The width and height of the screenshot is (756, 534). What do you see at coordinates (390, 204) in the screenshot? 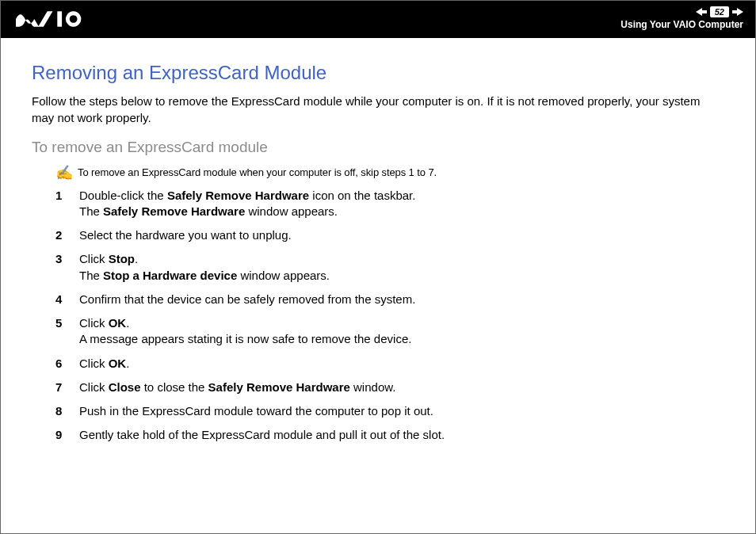
I see `step-1: Double-click the Safely Remove Hardware …` at bounding box center [390, 204].